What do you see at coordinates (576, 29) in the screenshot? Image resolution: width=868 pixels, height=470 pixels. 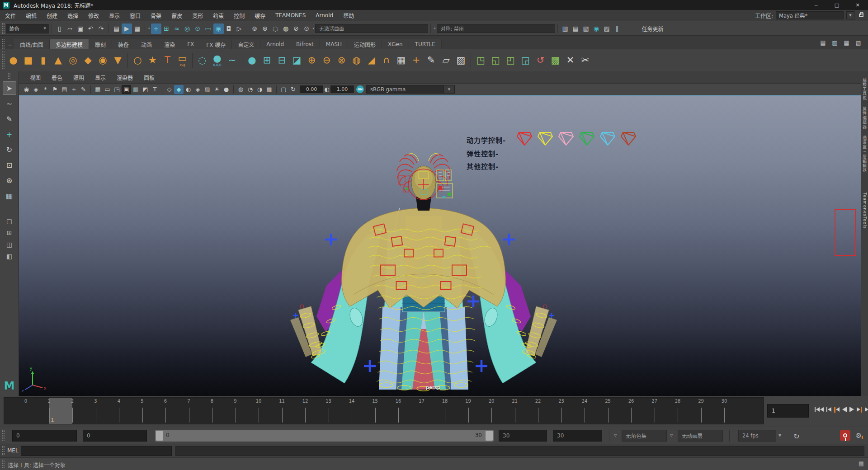 I see `render-current-frame-icon: ▤` at bounding box center [576, 29].